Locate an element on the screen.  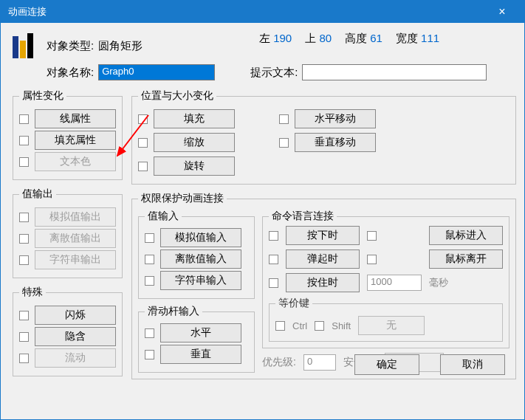
btn-hmove: 水平移动 is located at coordinates (335, 119).